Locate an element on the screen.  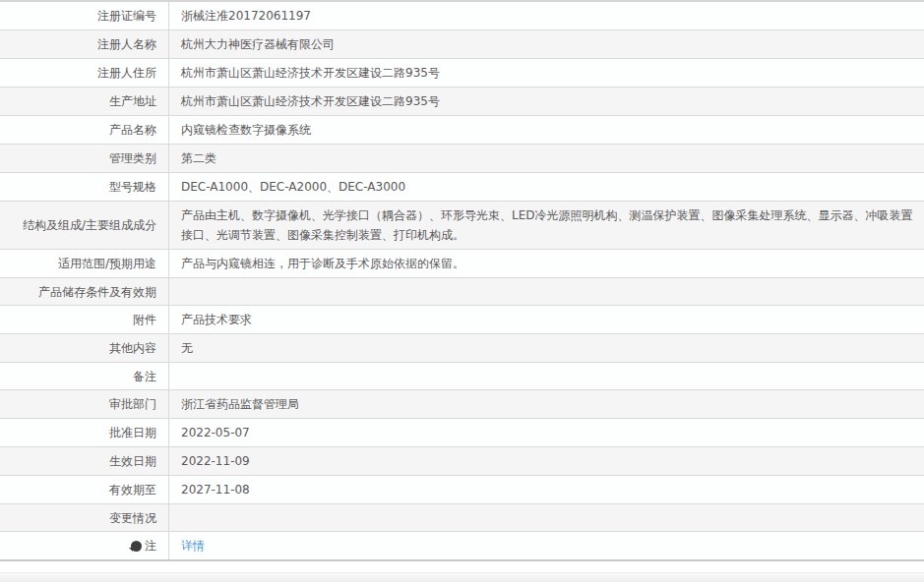
row-label-cell: 变更情况 is located at coordinates (85, 517).